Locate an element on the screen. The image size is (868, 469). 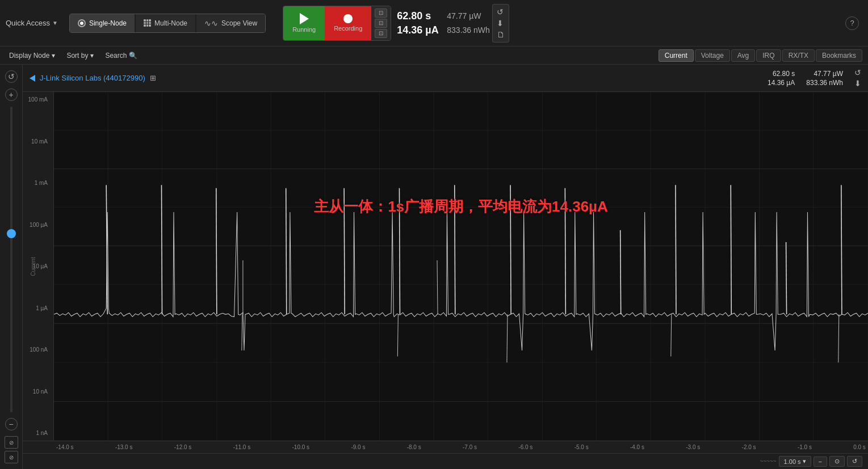
tab-current: Current is located at coordinates (676, 56).